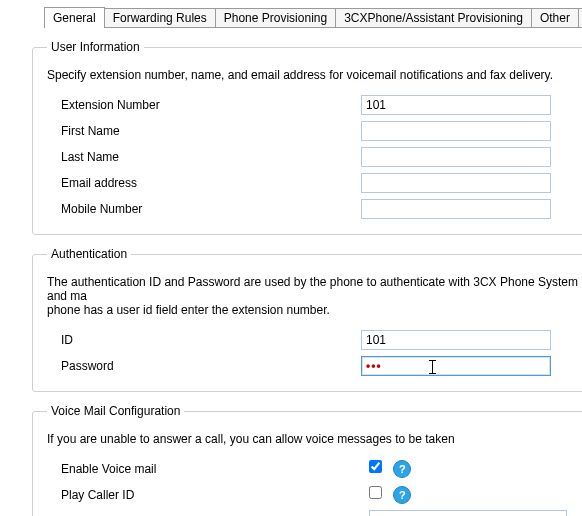 The image size is (582, 516). Describe the element at coordinates (276, 18) in the screenshot. I see `tab-phone-provisioning: Phone Provisioning` at that location.